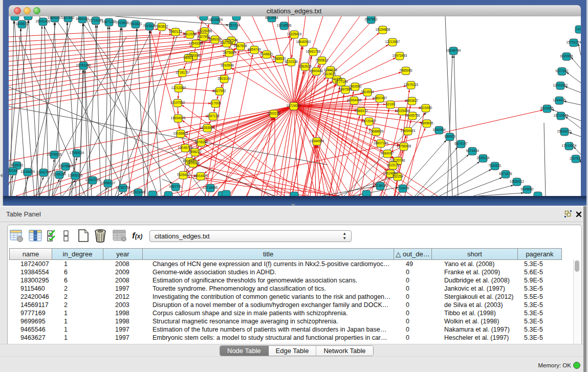  What do you see at coordinates (178, 118) in the screenshot?
I see `svg-text: 19654925` at bounding box center [178, 118].